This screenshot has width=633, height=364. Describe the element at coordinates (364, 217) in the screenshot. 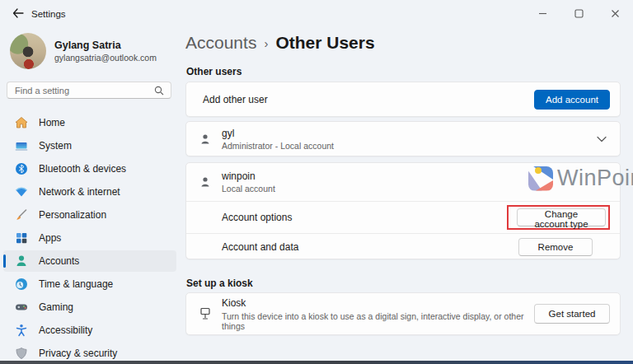

I see `account-options-label: Account options` at that location.